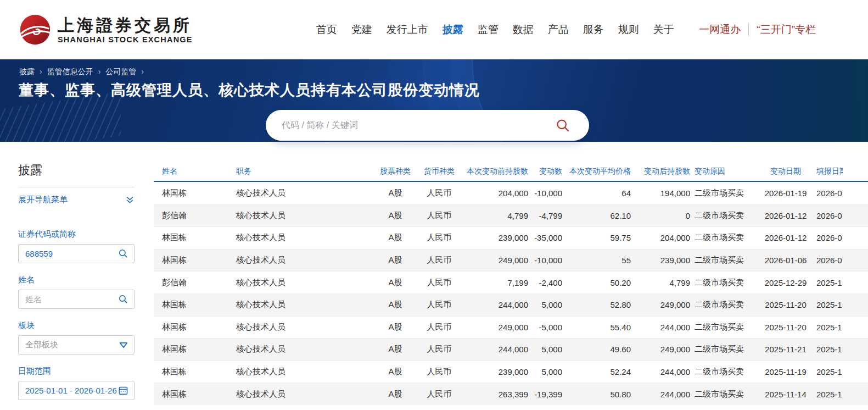  Describe the element at coordinates (558, 30) in the screenshot. I see `nav-item-6: 产品` at that location.